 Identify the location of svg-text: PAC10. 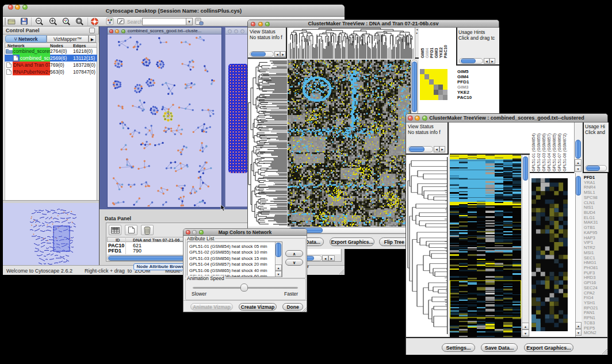
(445, 52).